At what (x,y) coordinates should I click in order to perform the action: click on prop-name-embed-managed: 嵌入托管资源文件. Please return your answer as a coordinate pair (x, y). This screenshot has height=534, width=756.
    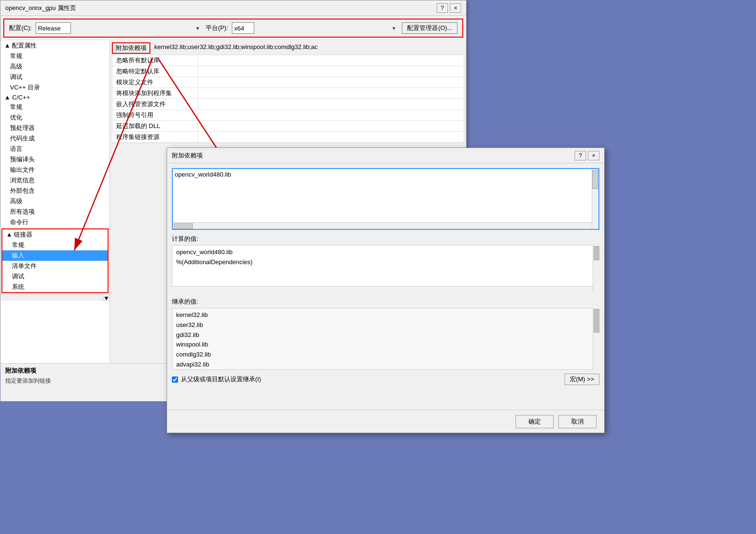
    Looking at the image, I should click on (155, 104).